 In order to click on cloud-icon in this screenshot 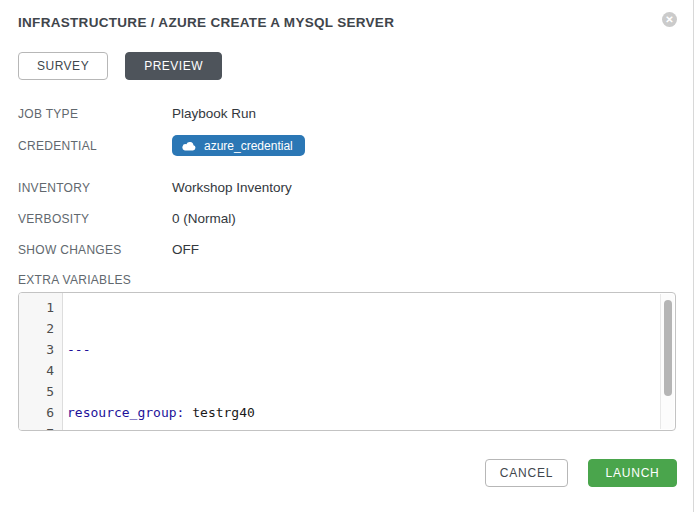, I will do `click(189, 146)`.